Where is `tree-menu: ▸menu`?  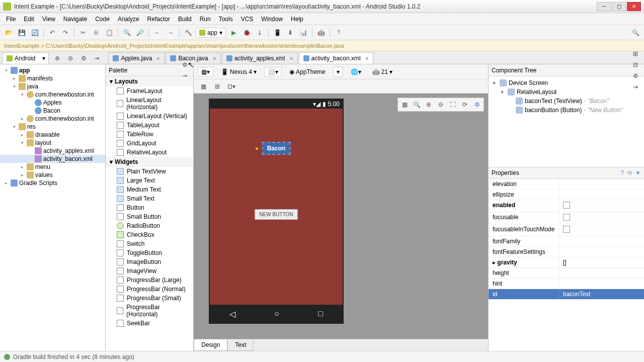 tree-menu: ▸menu is located at coordinates (52, 167).